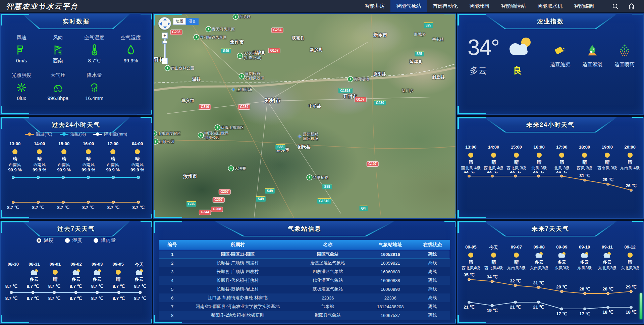 This screenshot has width=644, height=325. Describe the element at coordinates (375, 6) in the screenshot. I see `nav-item: 智能井房` at that location.